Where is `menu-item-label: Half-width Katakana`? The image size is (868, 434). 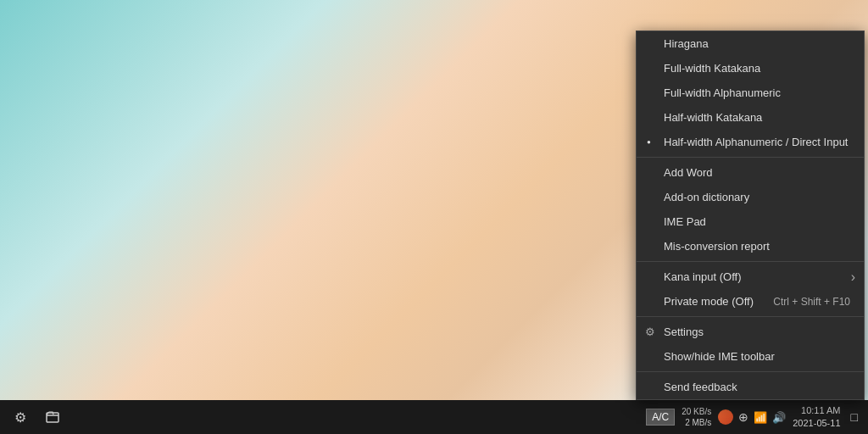 menu-item-label: Half-width Katakana is located at coordinates (713, 117).